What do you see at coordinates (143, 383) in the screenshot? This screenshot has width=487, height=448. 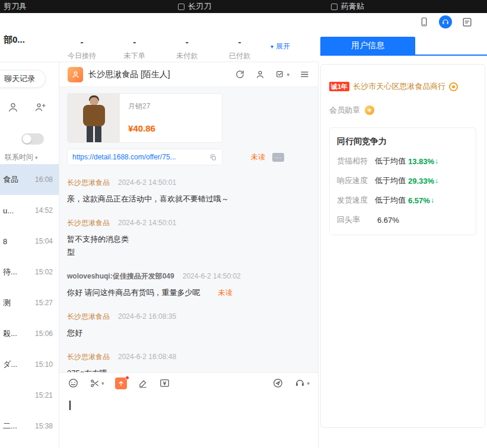 I see `signature-pen-icon` at bounding box center [143, 383].